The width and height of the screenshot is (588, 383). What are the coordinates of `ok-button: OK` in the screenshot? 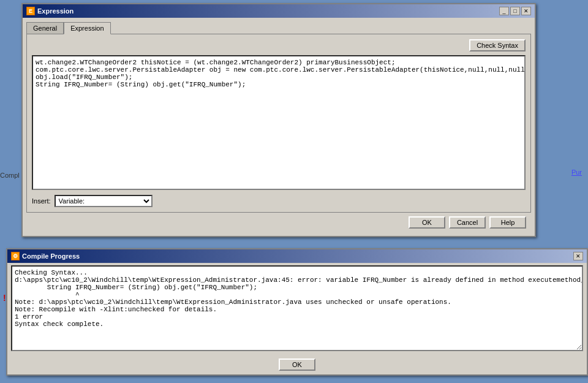 It's located at (427, 222).